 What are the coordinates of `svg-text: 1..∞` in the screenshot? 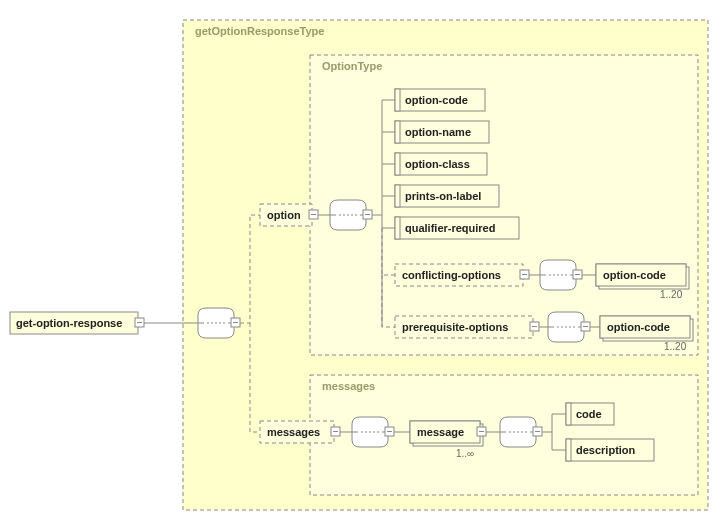 It's located at (465, 454).